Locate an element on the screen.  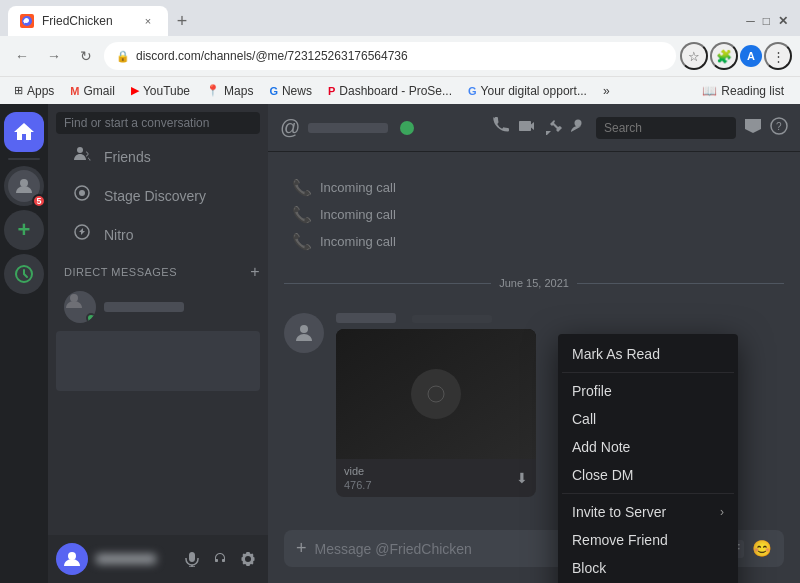
mute-button is located at coordinates (192, 559).